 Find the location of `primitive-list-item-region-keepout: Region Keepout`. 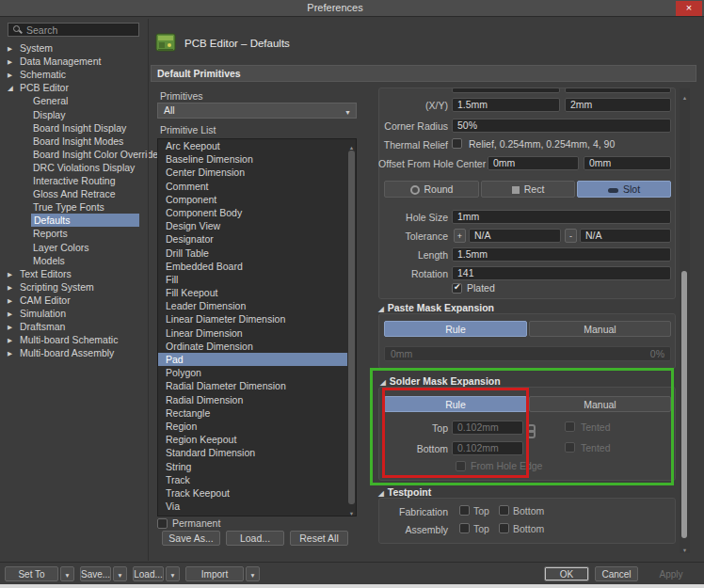

primitive-list-item-region-keepout: Region Keepout is located at coordinates (257, 439).